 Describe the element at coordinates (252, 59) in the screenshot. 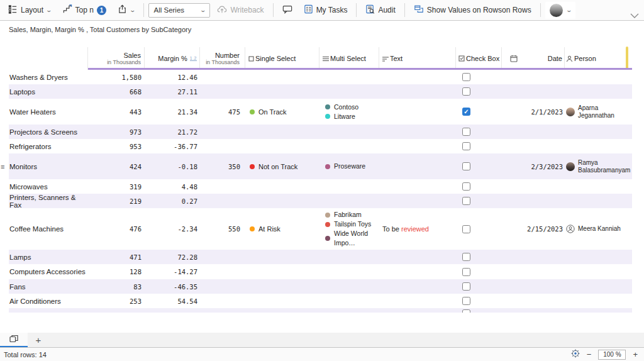

I see `square-icon` at that location.